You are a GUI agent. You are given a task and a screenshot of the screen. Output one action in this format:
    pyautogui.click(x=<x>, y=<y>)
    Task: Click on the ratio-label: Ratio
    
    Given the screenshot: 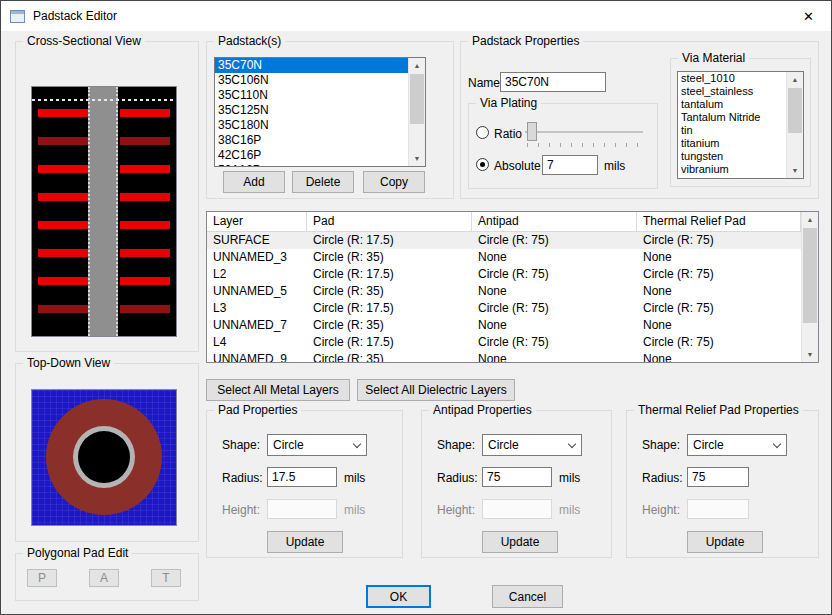 What is the action you would take?
    pyautogui.click(x=508, y=134)
    